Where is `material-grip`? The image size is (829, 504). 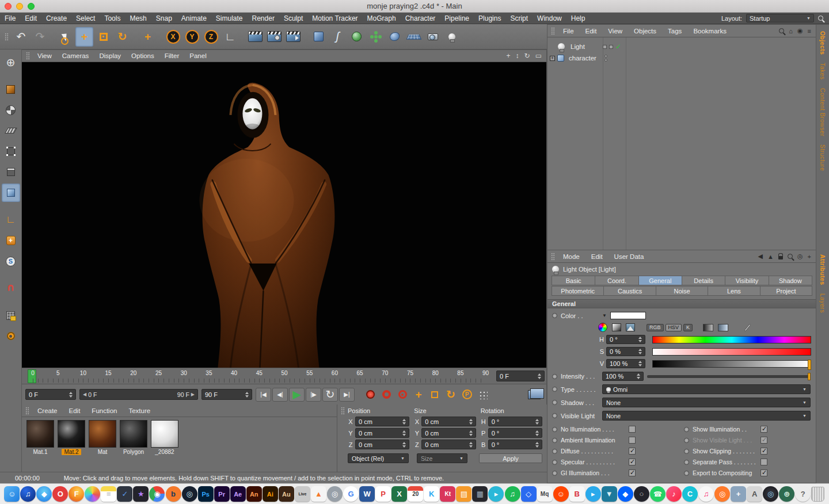
material-grip is located at coordinates (28, 411).